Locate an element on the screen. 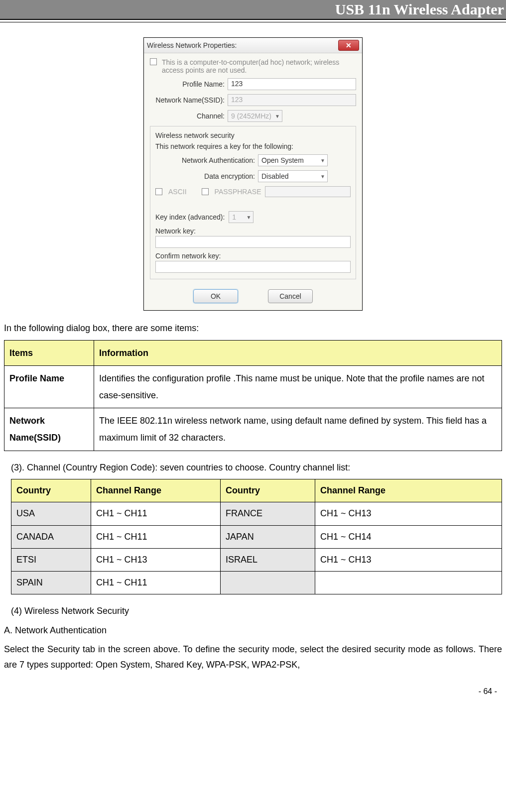 The height and width of the screenshot is (812, 506). ascii-checkbox is located at coordinates (159, 192).